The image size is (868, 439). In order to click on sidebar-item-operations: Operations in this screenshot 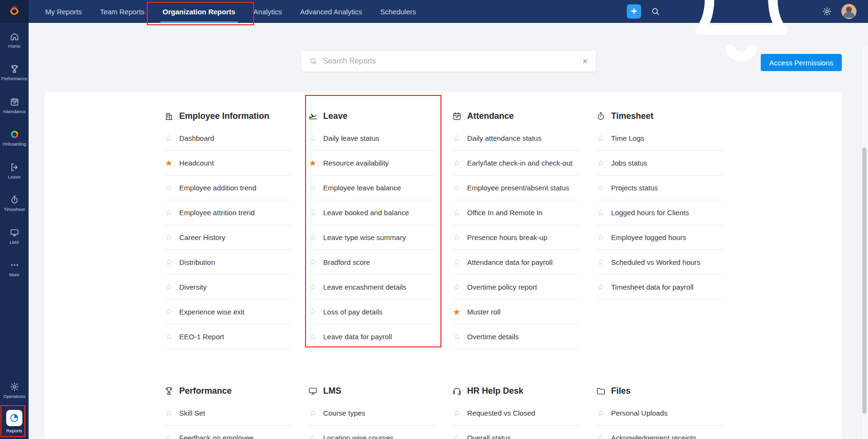, I will do `click(14, 390)`.